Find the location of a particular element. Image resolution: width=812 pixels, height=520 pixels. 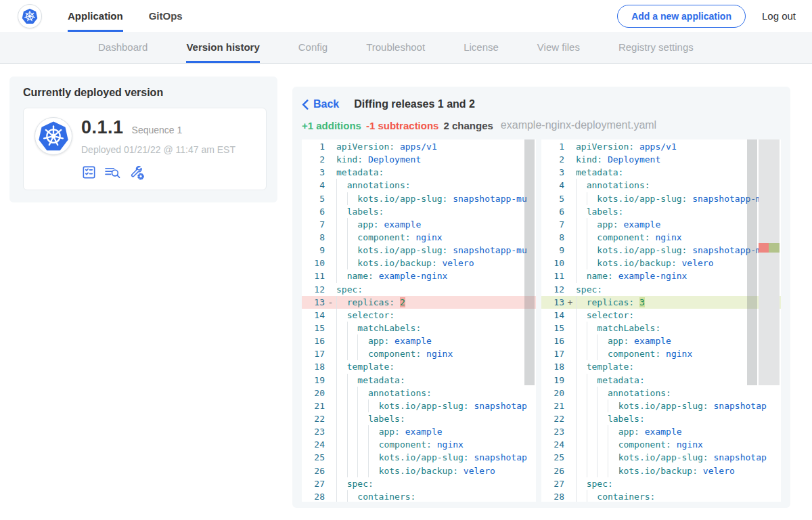

code-line: 24component: nginx is located at coordinates (661, 444).